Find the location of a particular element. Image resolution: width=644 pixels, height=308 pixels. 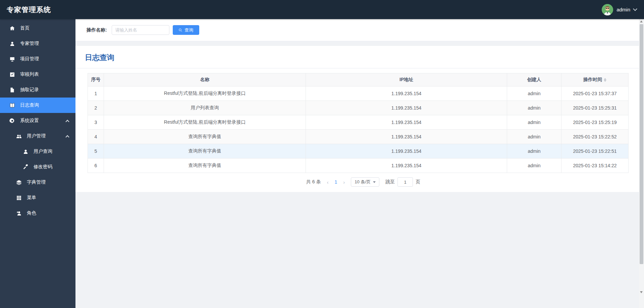

sidebar-item-roles: 角色 is located at coordinates (38, 213).